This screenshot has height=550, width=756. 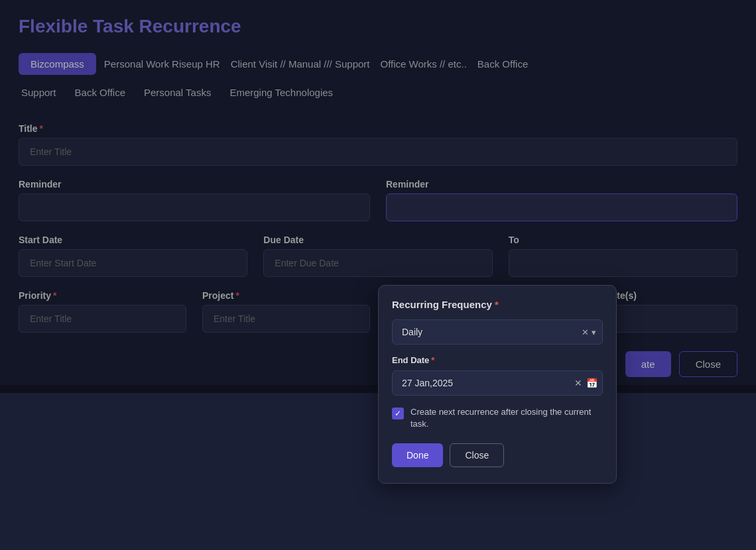 What do you see at coordinates (578, 383) in the screenshot?
I see `date-clear-icon: ✕` at bounding box center [578, 383].